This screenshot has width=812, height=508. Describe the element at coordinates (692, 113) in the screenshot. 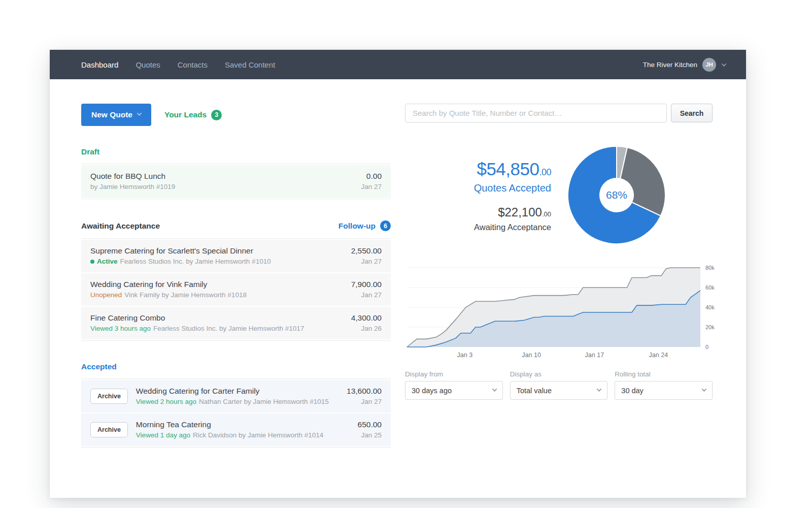

I see `search-button: Search` at that location.